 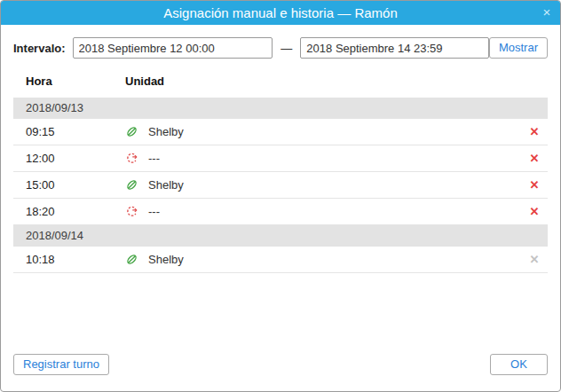 I want to click on table-row: 18:20---✕, so click(x=280, y=212).